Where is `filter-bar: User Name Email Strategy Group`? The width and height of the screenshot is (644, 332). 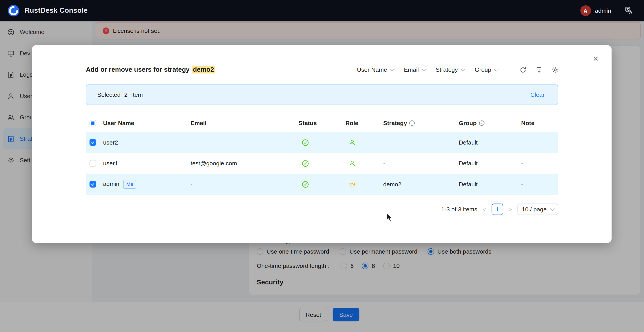
filter-bar: User Name Email Strategy Group is located at coordinates (458, 70).